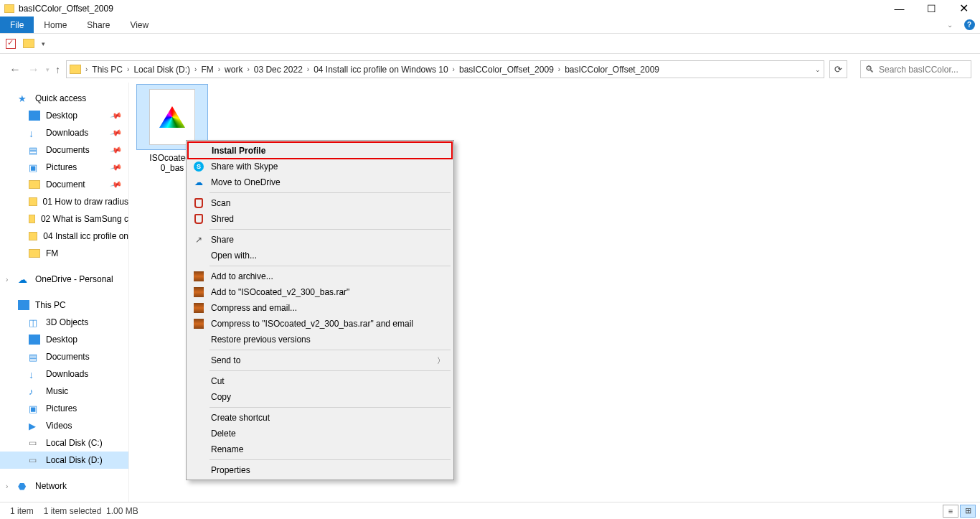 Image resolution: width=980 pixels, height=519 pixels. What do you see at coordinates (67, 150) in the screenshot?
I see `sidebar-item-label: Documents` at bounding box center [67, 150].